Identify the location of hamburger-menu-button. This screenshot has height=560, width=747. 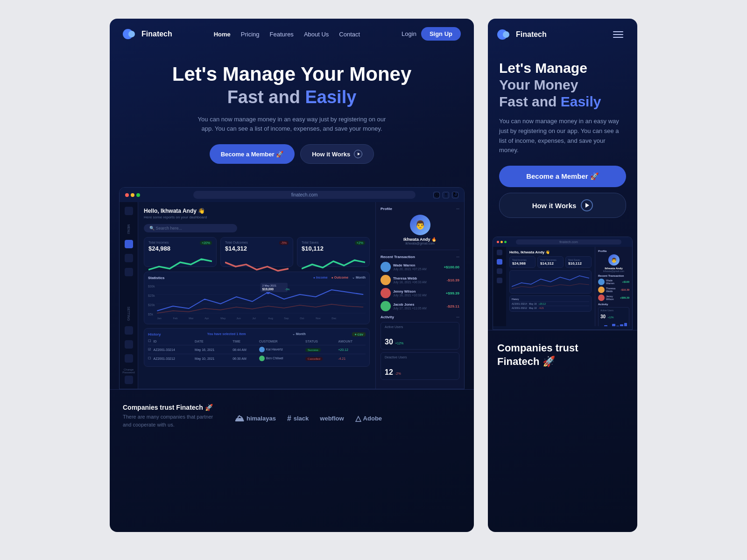
(620, 35).